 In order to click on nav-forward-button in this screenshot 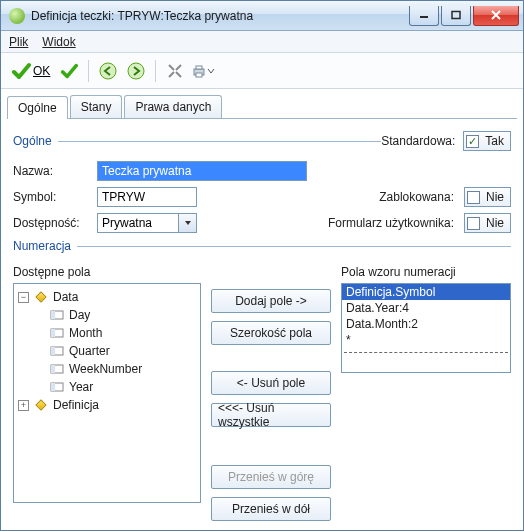, I will do `click(136, 71)`.